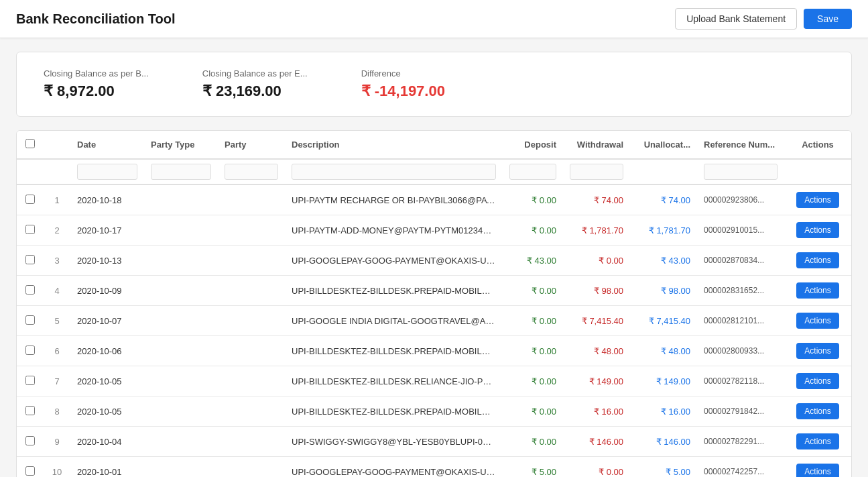  Describe the element at coordinates (107, 172) in the screenshot. I see `filter-date-cell` at that location.